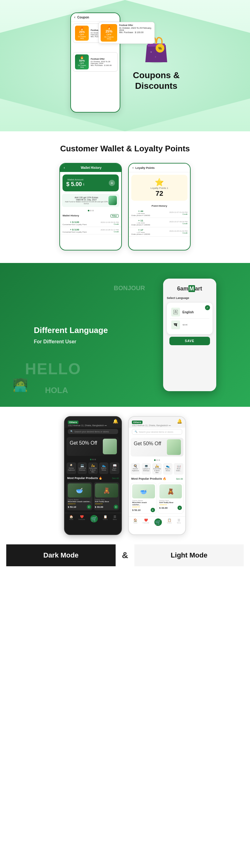 This screenshot has width=250, height=868. I want to click on filter-button: Filter, so click(115, 216).